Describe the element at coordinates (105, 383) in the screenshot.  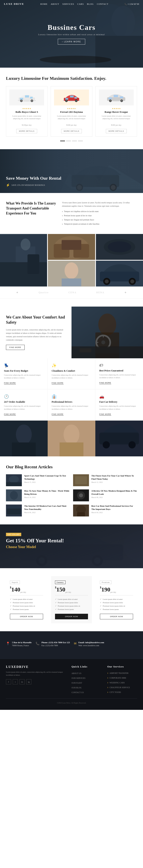
I see `feature-more-2: FIND MORE` at that location.